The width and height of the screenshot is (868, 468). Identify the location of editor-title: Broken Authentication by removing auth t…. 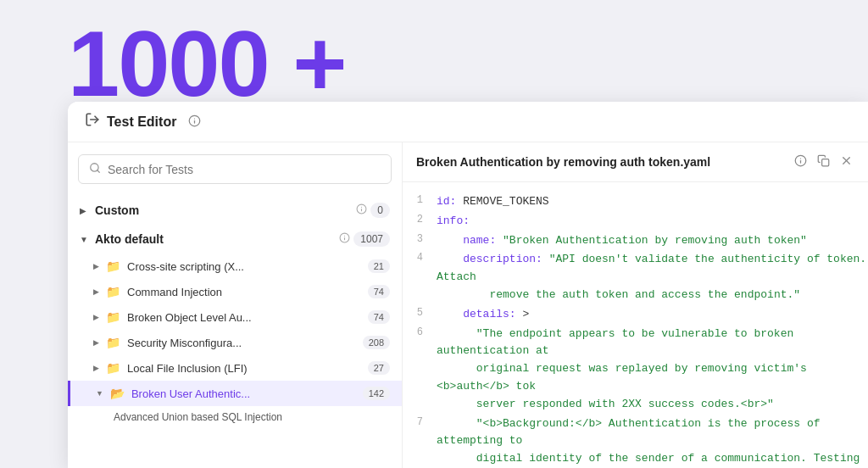
(601, 162).